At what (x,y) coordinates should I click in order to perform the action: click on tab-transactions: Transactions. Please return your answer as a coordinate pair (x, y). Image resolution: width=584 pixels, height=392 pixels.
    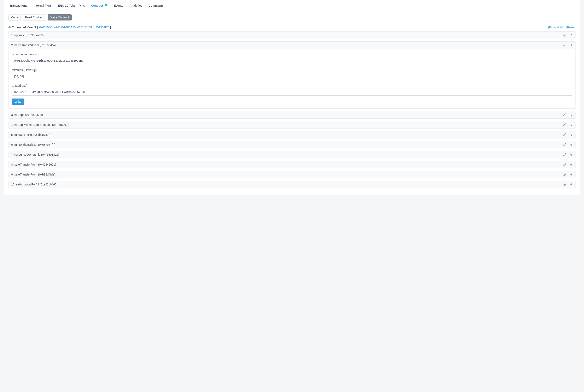
    Looking at the image, I should click on (19, 6).